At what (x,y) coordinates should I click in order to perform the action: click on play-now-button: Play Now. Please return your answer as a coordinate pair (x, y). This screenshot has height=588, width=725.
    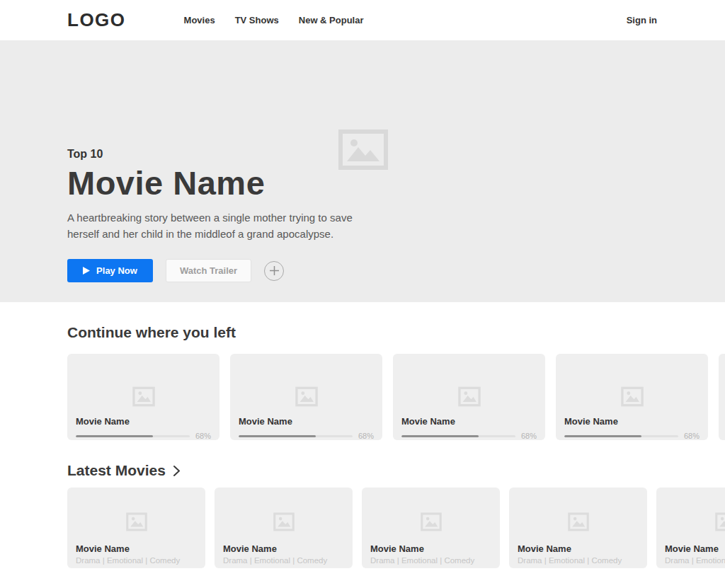
    Looking at the image, I should click on (110, 270).